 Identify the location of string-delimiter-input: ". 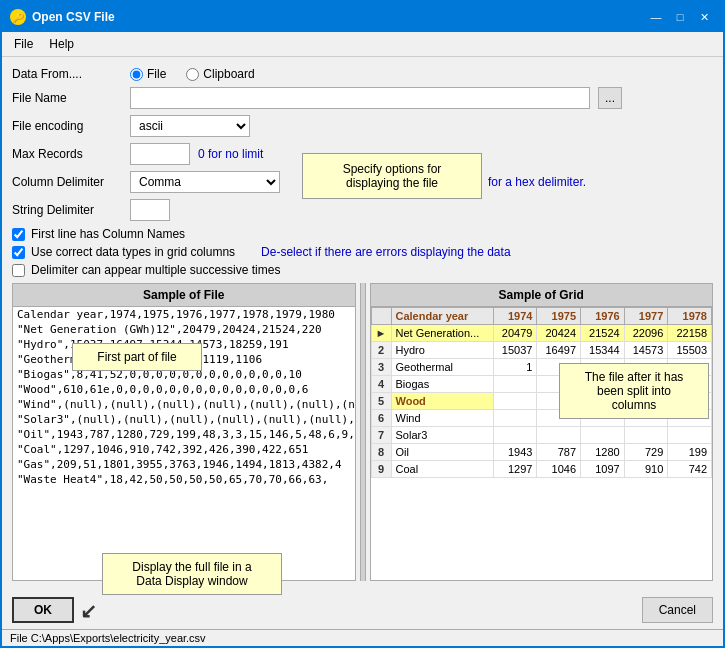
(150, 210).